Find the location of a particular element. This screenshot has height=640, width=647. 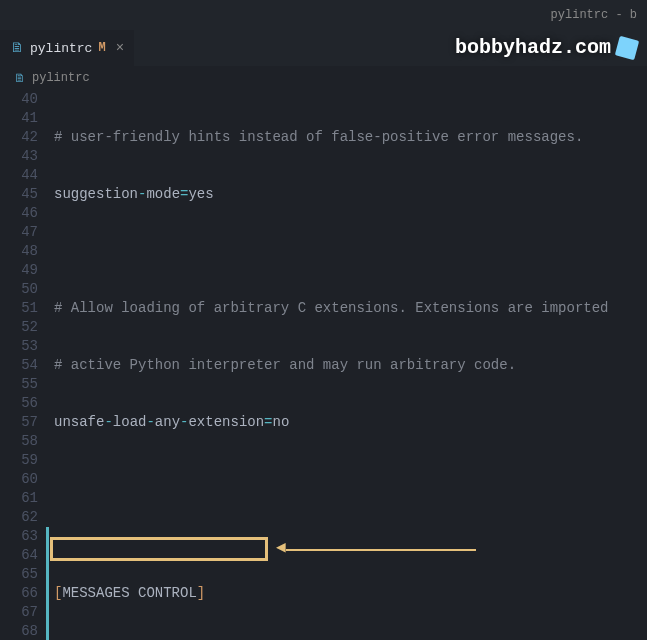

line-number: 55 is located at coordinates (19, 384).